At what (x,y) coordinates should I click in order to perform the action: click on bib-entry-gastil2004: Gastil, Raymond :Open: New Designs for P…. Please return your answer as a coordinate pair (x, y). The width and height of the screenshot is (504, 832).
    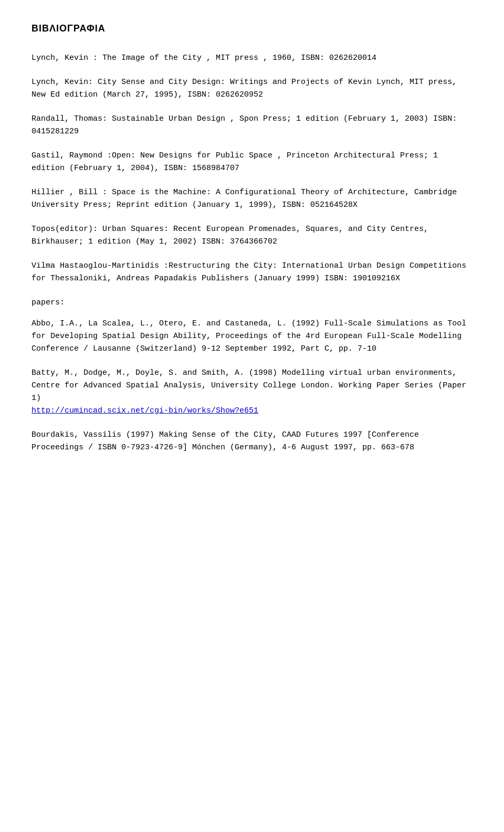
    Looking at the image, I should click on (252, 162).